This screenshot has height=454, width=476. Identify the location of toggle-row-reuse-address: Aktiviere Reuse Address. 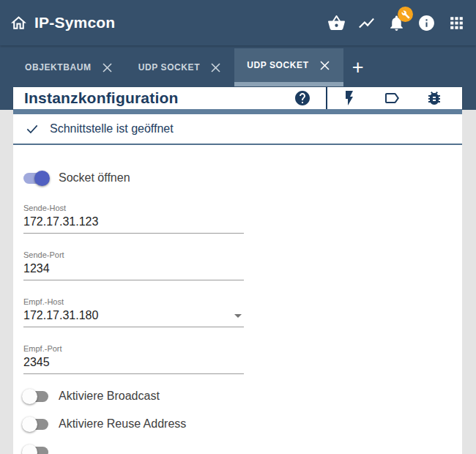
(243, 424).